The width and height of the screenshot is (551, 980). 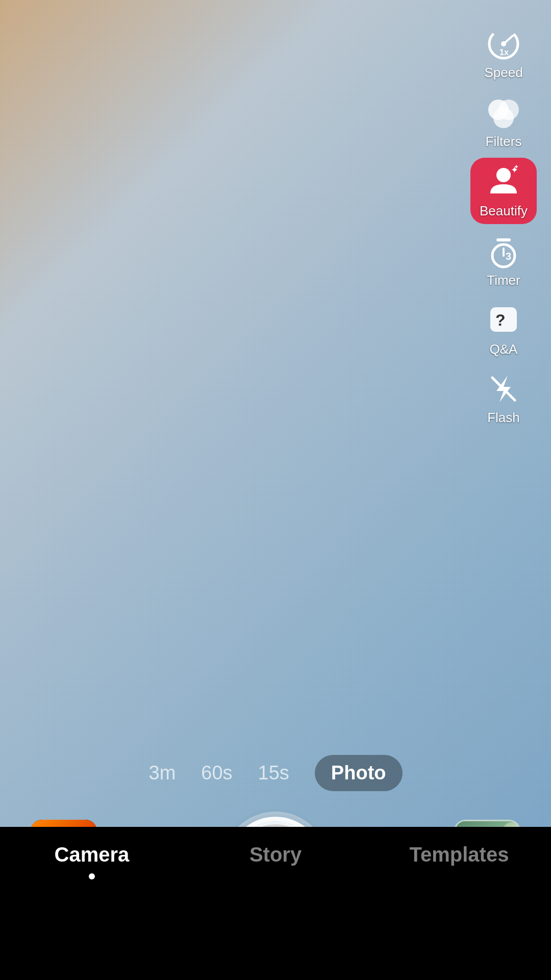 What do you see at coordinates (508, 256) in the screenshot?
I see `svg-text: 3` at bounding box center [508, 256].